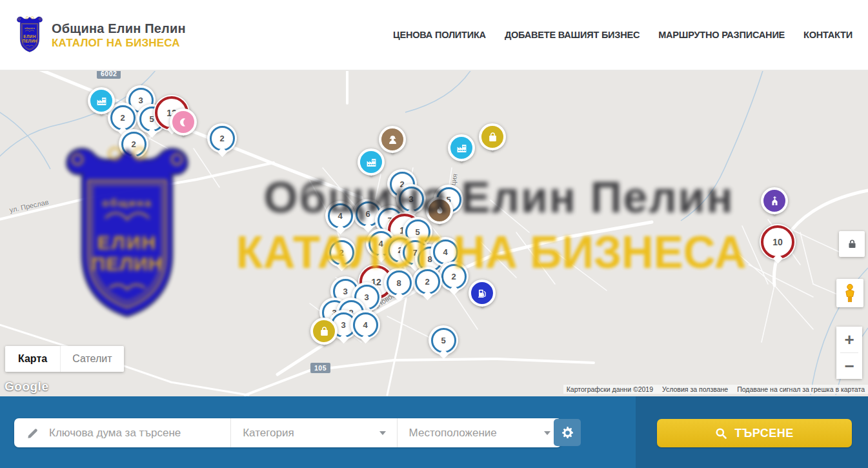 The width and height of the screenshot is (868, 468). Describe the element at coordinates (65, 359) in the screenshot. I see `map-type-control: Карта Сателит` at that location.